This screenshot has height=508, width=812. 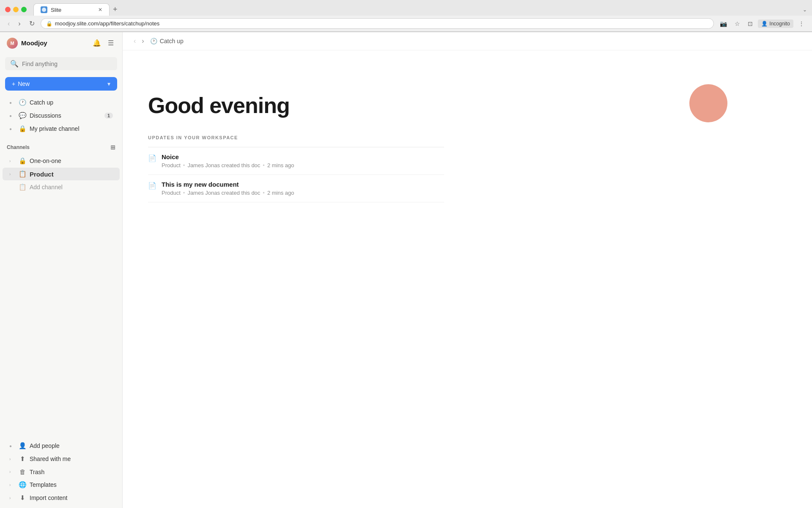 What do you see at coordinates (8, 9) in the screenshot?
I see `close-window-button` at bounding box center [8, 9].